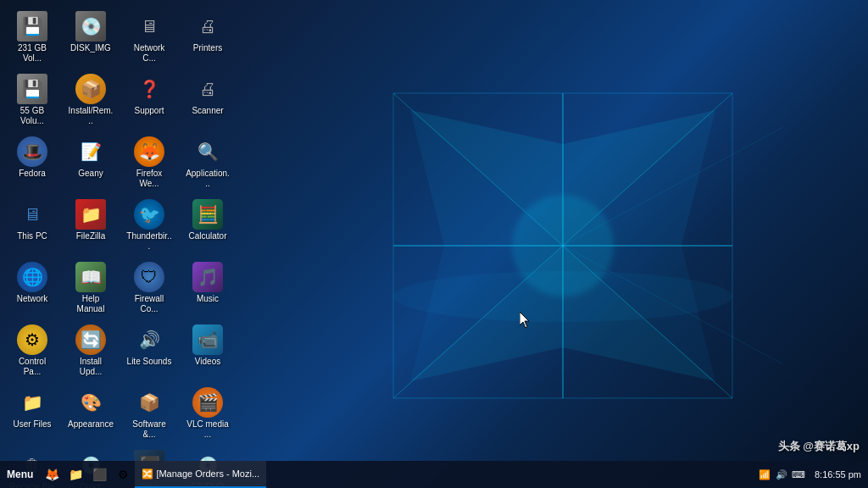 This screenshot has height=488, width=868. Describe the element at coordinates (149, 179) in the screenshot. I see `icon-firefox-label: Firefox We...` at that location.